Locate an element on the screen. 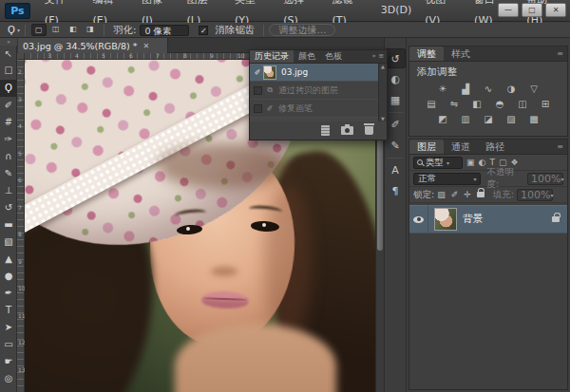 This screenshot has height=392, width=570. document-close-icon: ✕ is located at coordinates (146, 46).